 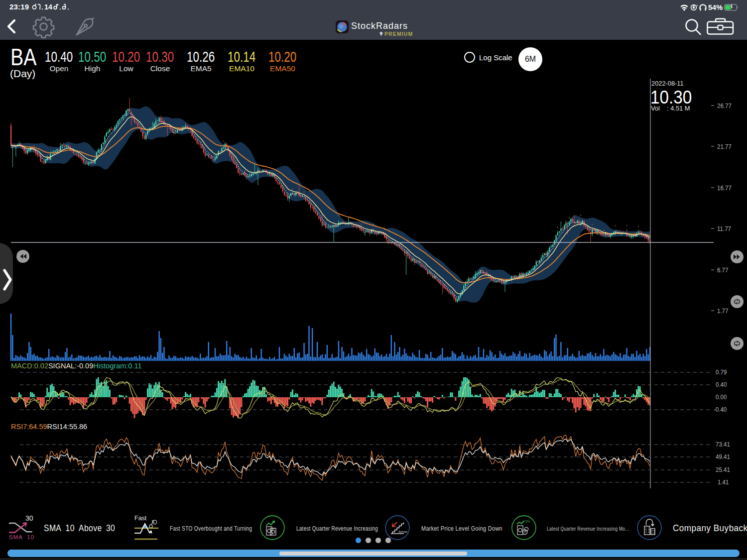 What do you see at coordinates (528, 522) in the screenshot?
I see `svg-text: 5%` at bounding box center [528, 522].